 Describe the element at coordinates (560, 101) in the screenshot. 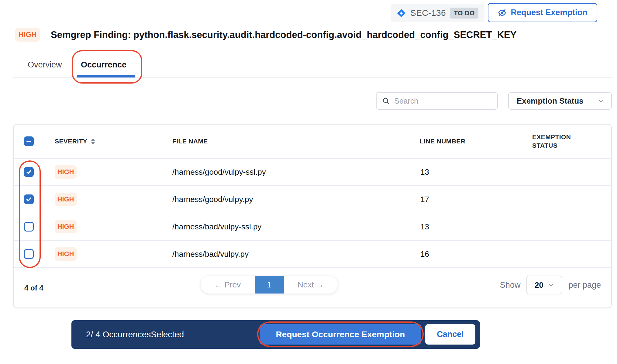

I see `exemption-status-dropdown: Exemption Status` at that location.